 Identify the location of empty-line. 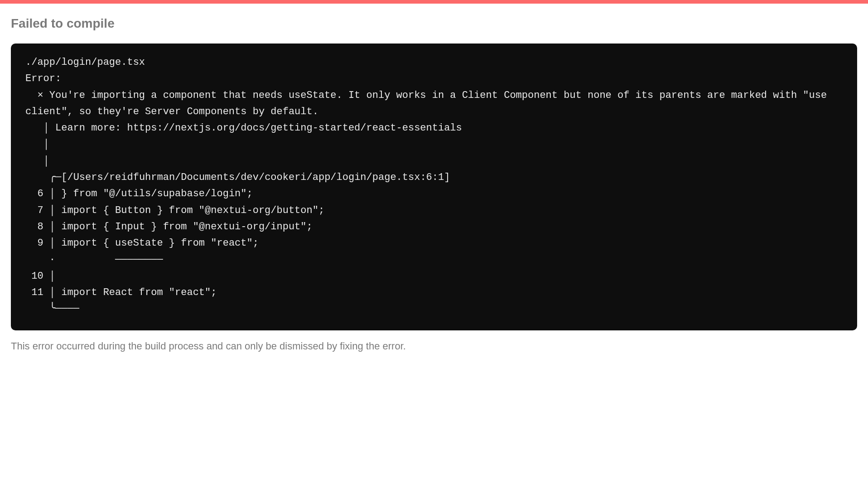
(64, 79).